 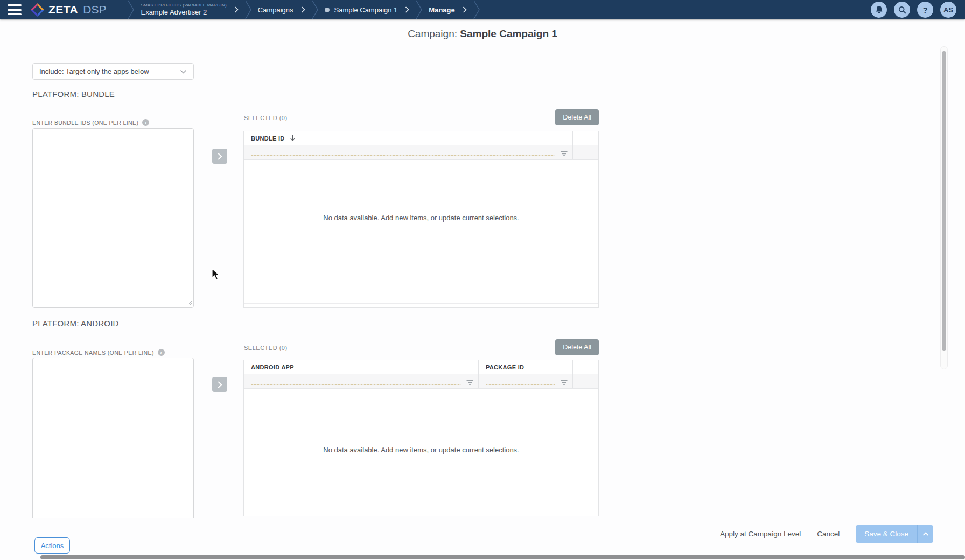 What do you see at coordinates (408, 138) in the screenshot?
I see `bundle-id-column-header: BUNDLE ID` at bounding box center [408, 138].